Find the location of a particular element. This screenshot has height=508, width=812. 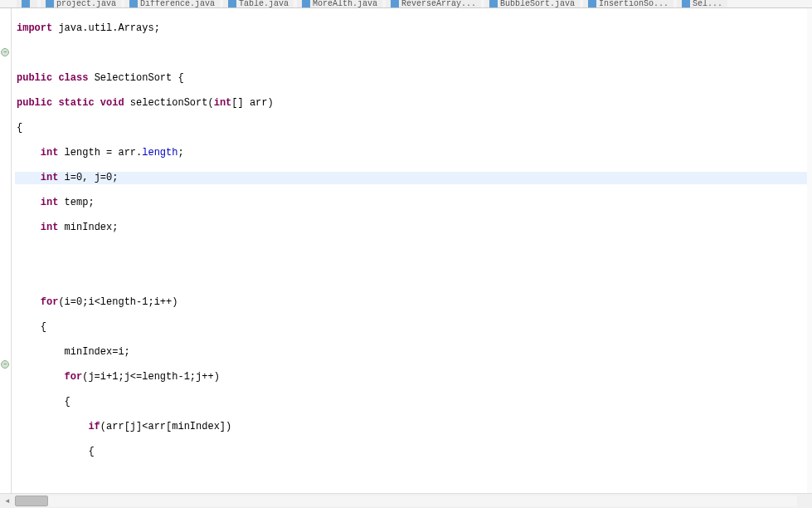

vertical-scrollbar is located at coordinates (810, 251).